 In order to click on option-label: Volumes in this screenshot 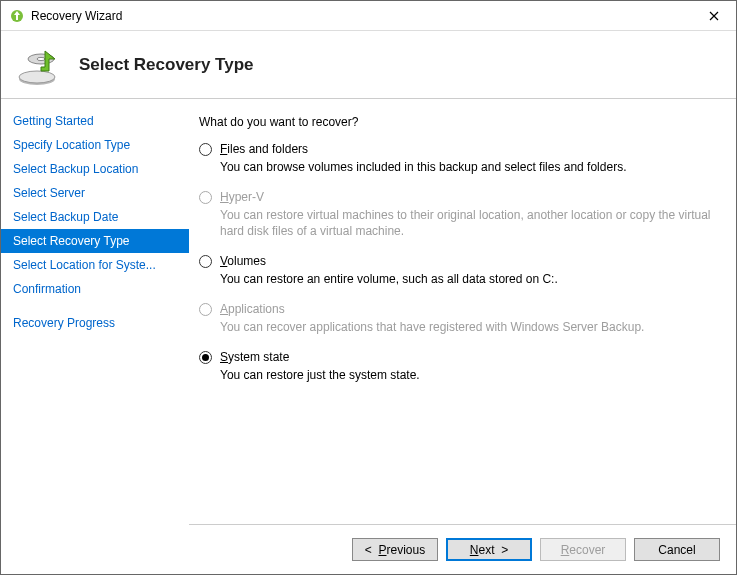, I will do `click(468, 261)`.